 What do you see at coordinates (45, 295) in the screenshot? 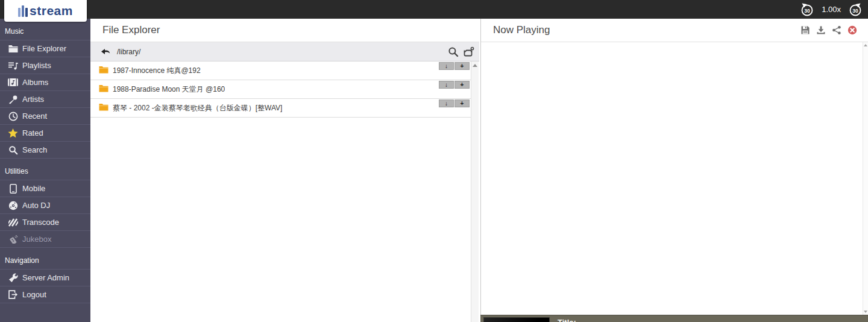
I see `sidebar-item-logout: Logout` at bounding box center [45, 295].